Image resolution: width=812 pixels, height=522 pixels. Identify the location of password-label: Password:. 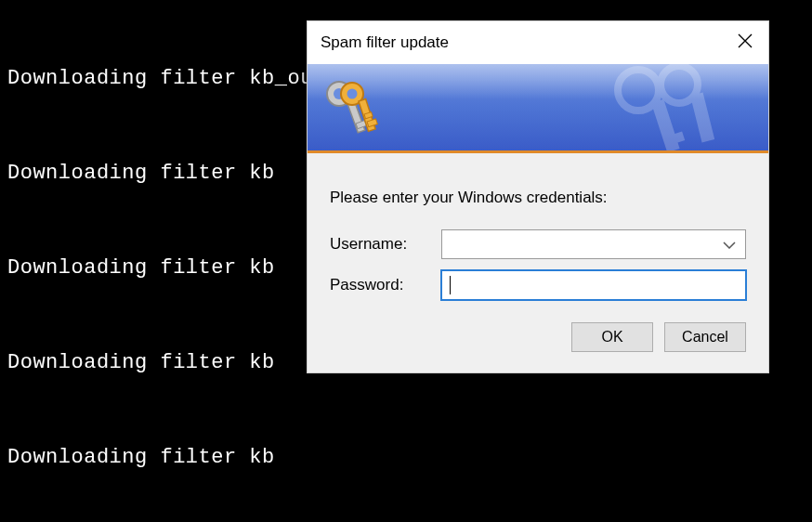
(386, 285).